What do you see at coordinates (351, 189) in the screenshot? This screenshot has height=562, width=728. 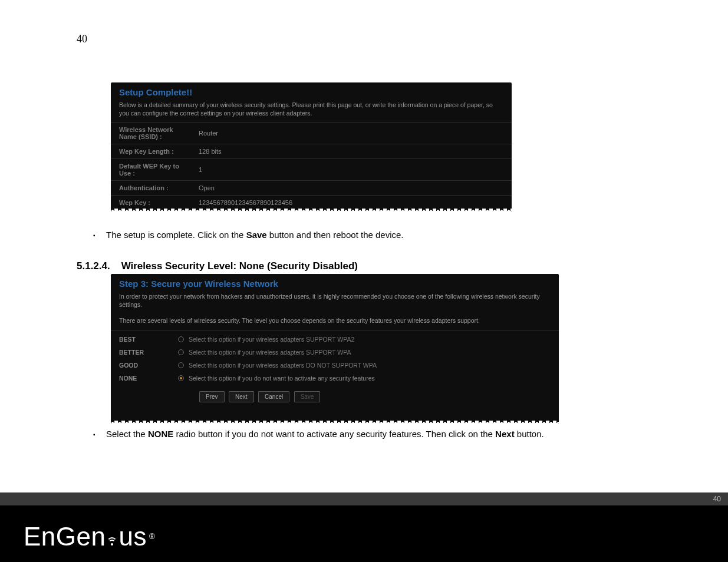 I see `row-value: Open` at bounding box center [351, 189].